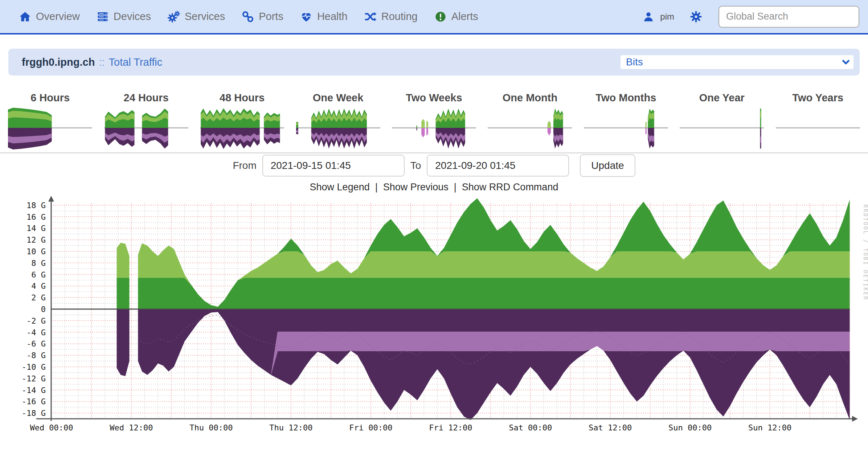 This screenshot has height=470, width=868. Describe the element at coordinates (607, 166) in the screenshot. I see `update-button: Update` at that location.